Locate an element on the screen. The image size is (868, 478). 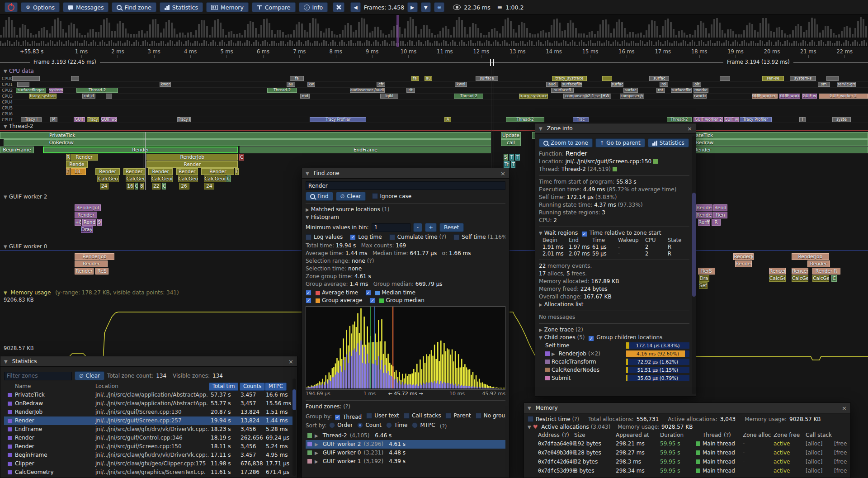
table-row: CalcGeometryjni/../jni/src/claw/graphics… is located at coordinates (149, 472).